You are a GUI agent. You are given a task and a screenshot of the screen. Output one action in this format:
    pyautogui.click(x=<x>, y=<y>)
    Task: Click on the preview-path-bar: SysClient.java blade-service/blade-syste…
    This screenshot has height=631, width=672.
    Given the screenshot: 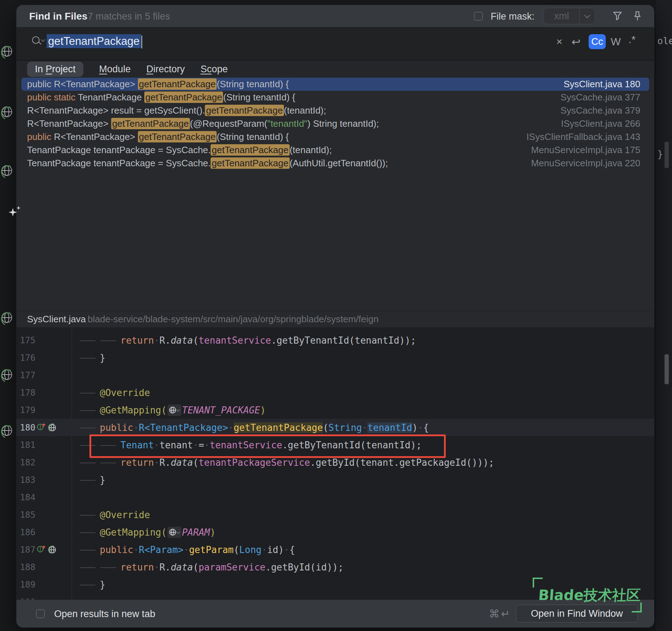 What is the action you would take?
    pyautogui.click(x=335, y=319)
    